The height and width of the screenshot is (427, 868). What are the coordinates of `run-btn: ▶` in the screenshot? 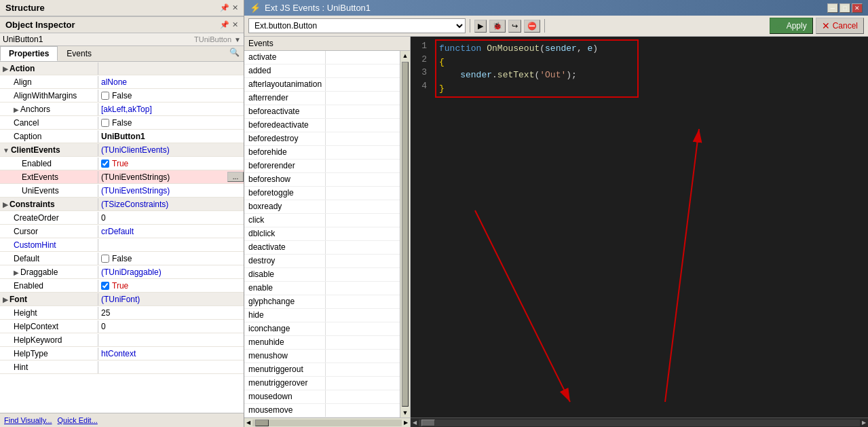 It's located at (480, 26).